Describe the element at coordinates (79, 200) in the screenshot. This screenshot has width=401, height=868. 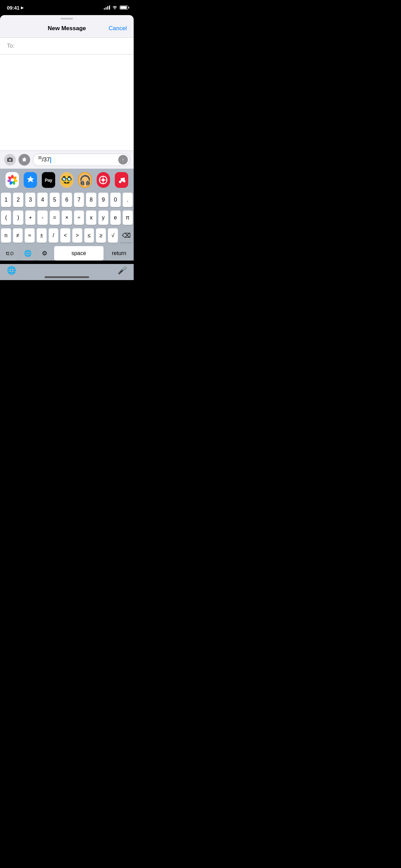
I see `key-7: 7` at that location.